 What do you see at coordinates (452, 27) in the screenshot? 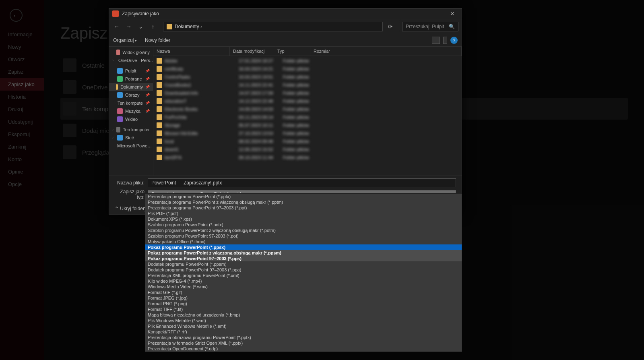
I see `search-icon: 🔍` at bounding box center [452, 27].